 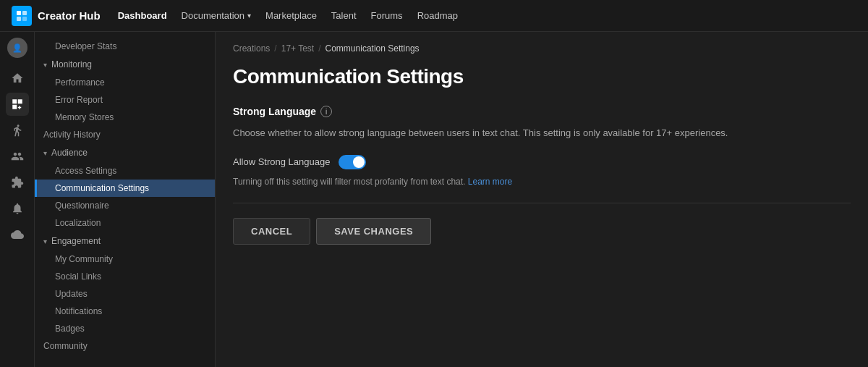 What do you see at coordinates (84, 259) in the screenshot?
I see `sidebar-item-label: My Community` at bounding box center [84, 259].